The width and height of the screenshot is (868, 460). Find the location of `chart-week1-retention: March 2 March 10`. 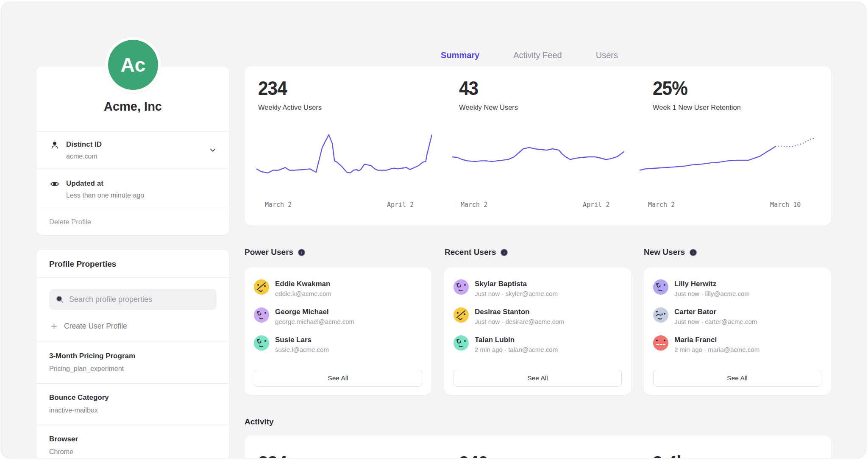

chart-week1-retention: March 2 March 10 is located at coordinates (727, 170).